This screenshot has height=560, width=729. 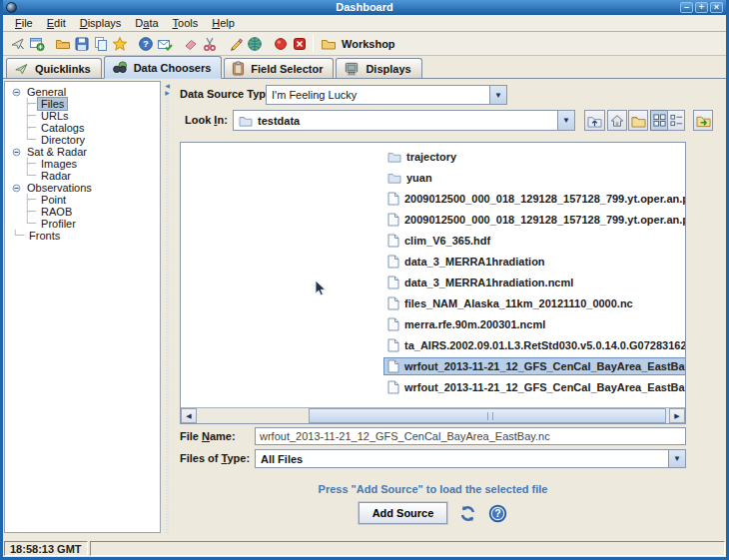 What do you see at coordinates (364, 44) in the screenshot?
I see `main-toolbar: ? Workshop` at bounding box center [364, 44].